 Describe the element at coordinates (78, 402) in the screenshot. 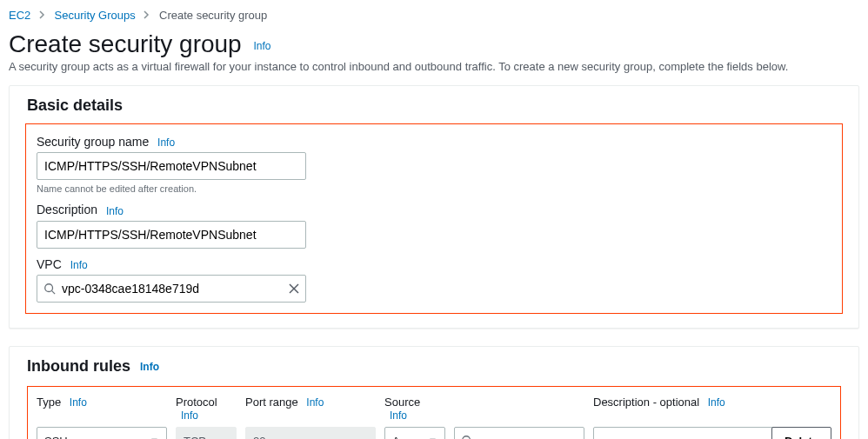

I see `col-type-info-link: Info` at that location.